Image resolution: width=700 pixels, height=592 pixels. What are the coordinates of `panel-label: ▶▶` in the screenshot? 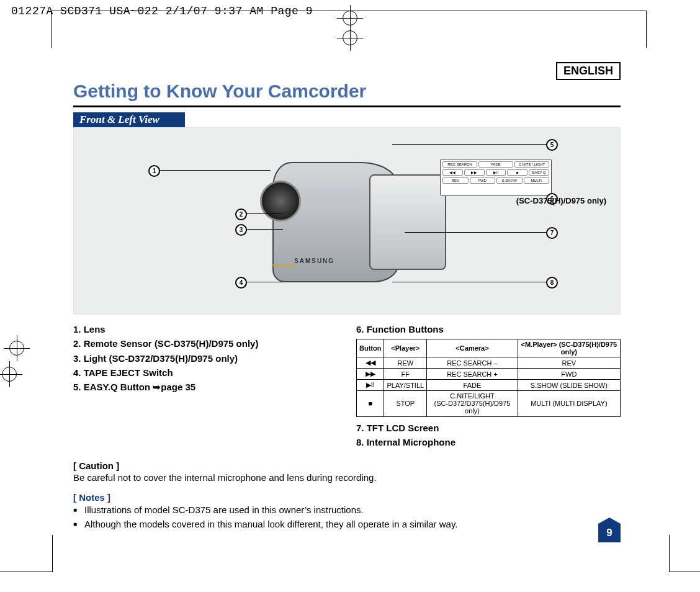 It's located at (474, 173).